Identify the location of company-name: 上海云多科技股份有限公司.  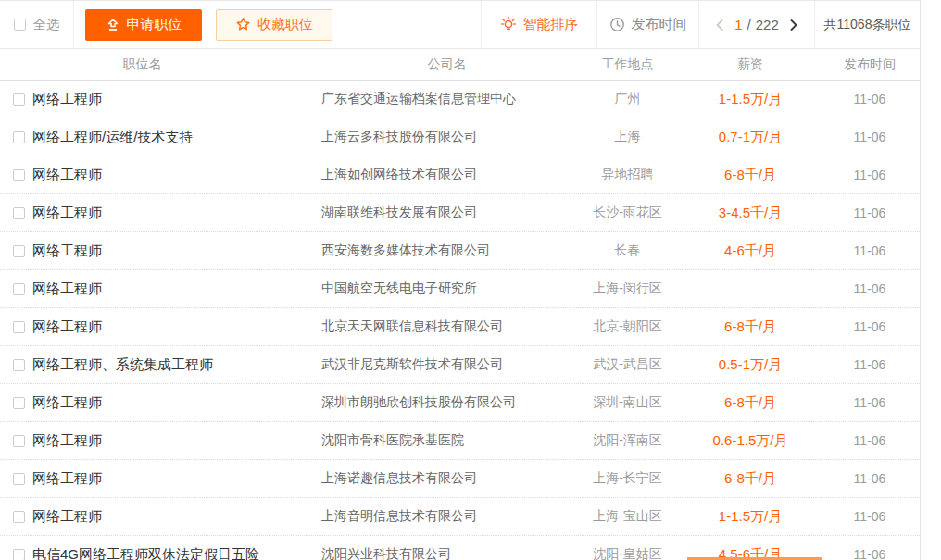
(446, 137).